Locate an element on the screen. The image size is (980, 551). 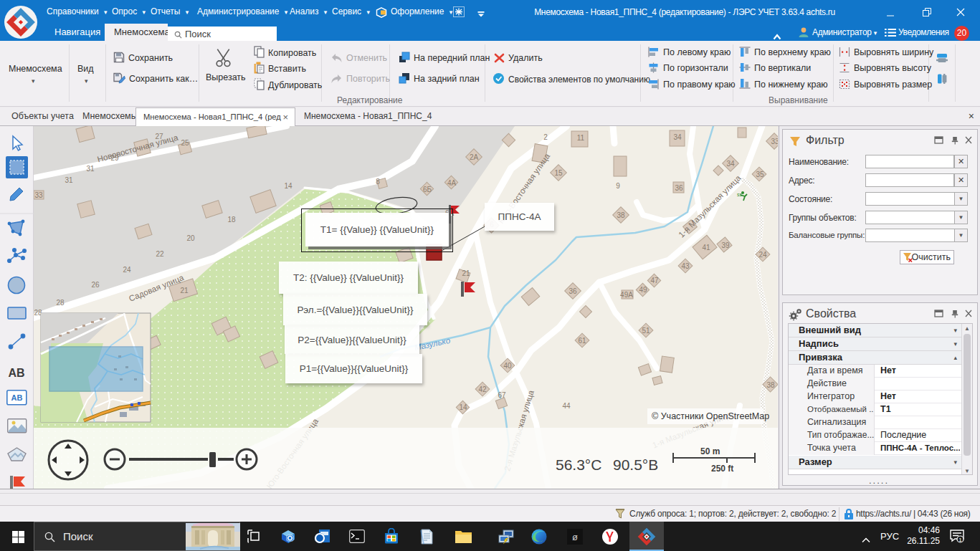
svg-text: 67 is located at coordinates (502, 396).